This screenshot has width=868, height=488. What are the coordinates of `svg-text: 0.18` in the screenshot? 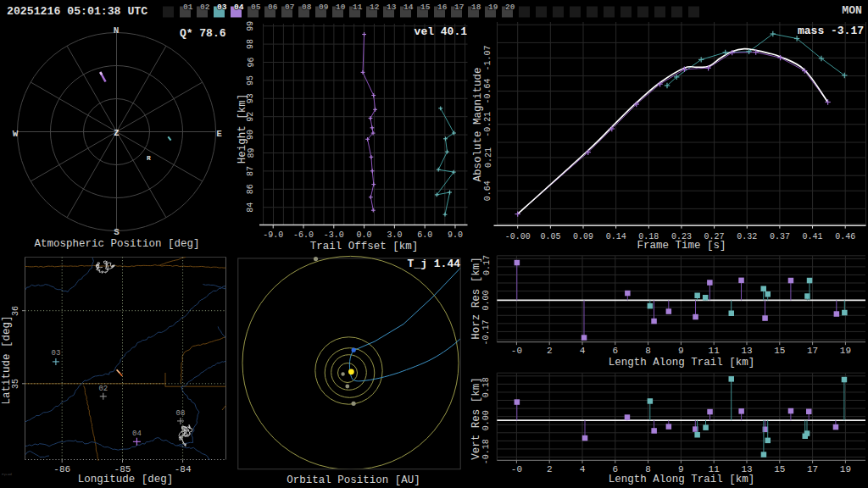 It's located at (487, 387).